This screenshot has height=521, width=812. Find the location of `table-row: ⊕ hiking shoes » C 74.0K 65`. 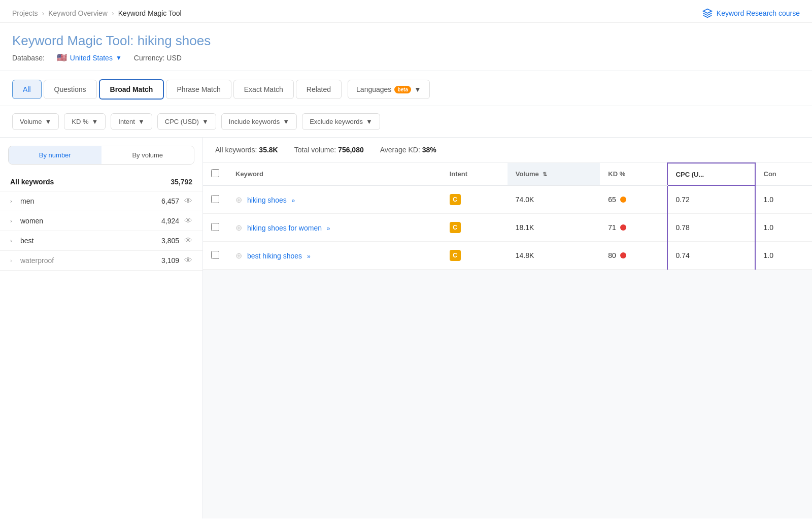

table-row: ⊕ hiking shoes » C 74.0K 65 is located at coordinates (507, 200).